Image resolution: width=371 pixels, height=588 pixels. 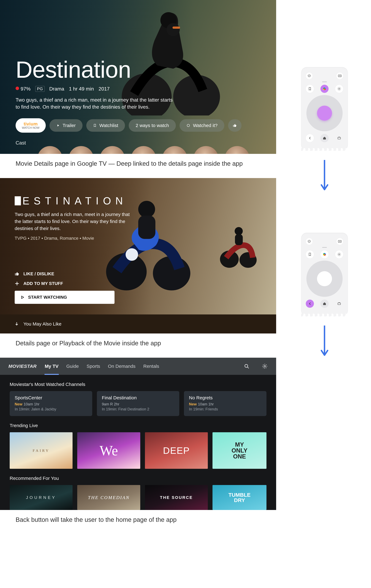 What do you see at coordinates (106, 126) in the screenshot?
I see `watchlist-button: Watchlist` at bounding box center [106, 126].